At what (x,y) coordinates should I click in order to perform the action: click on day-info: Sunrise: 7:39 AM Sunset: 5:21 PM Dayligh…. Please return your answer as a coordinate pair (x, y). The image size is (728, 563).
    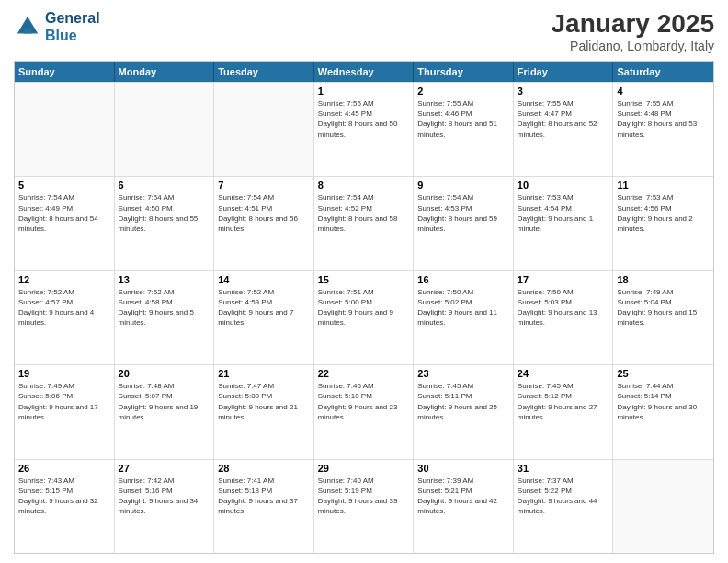
    Looking at the image, I should click on (463, 497).